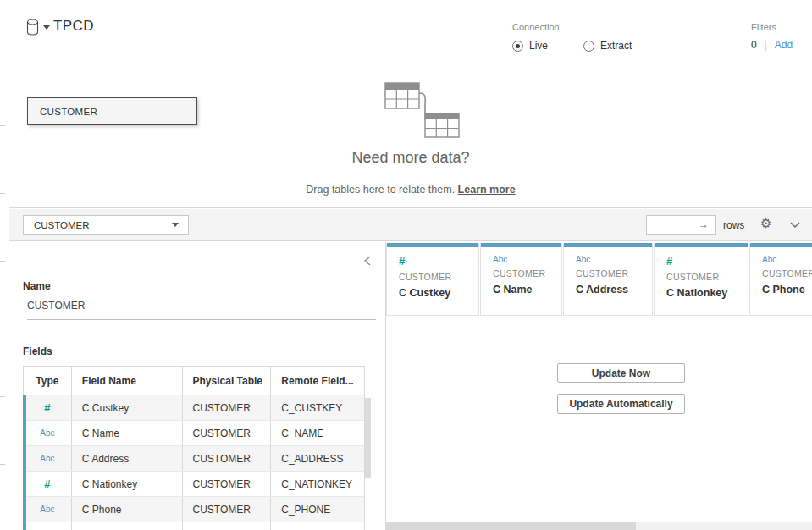 The width and height of the screenshot is (812, 530). I want to click on rows-label: rows, so click(733, 225).